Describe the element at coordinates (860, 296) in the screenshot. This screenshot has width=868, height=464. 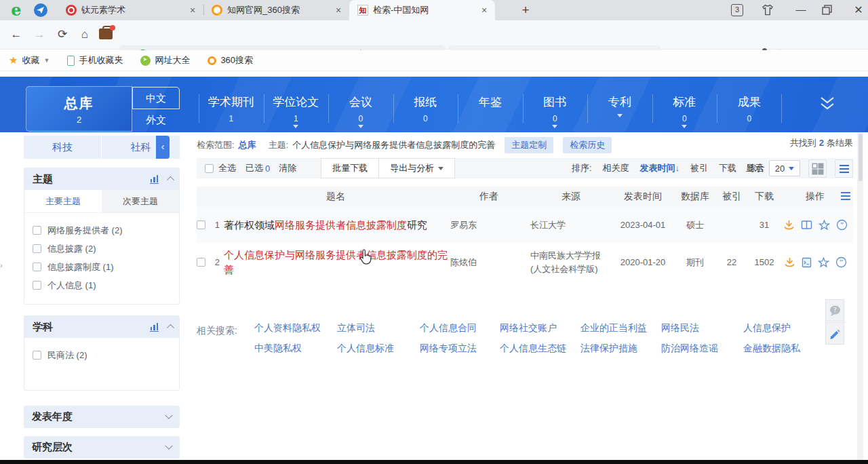
I see `page-scrollbar` at that location.